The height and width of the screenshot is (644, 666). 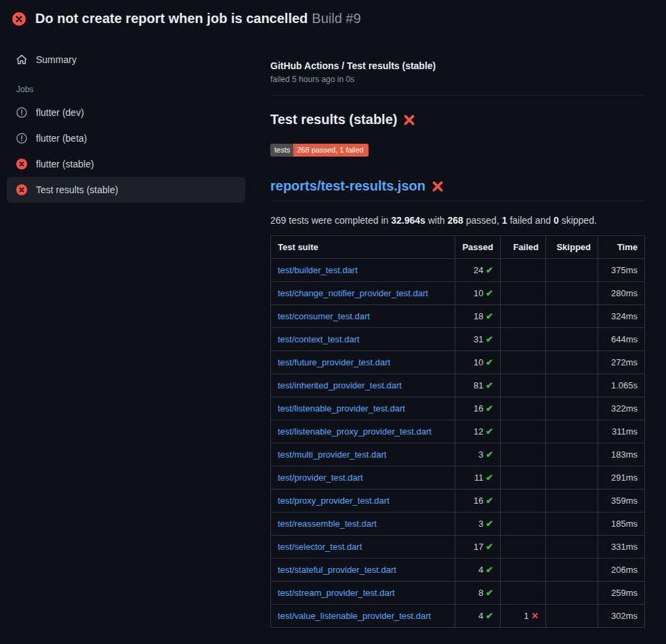 What do you see at coordinates (336, 18) in the screenshot?
I see `build-number: Build #9` at bounding box center [336, 18].